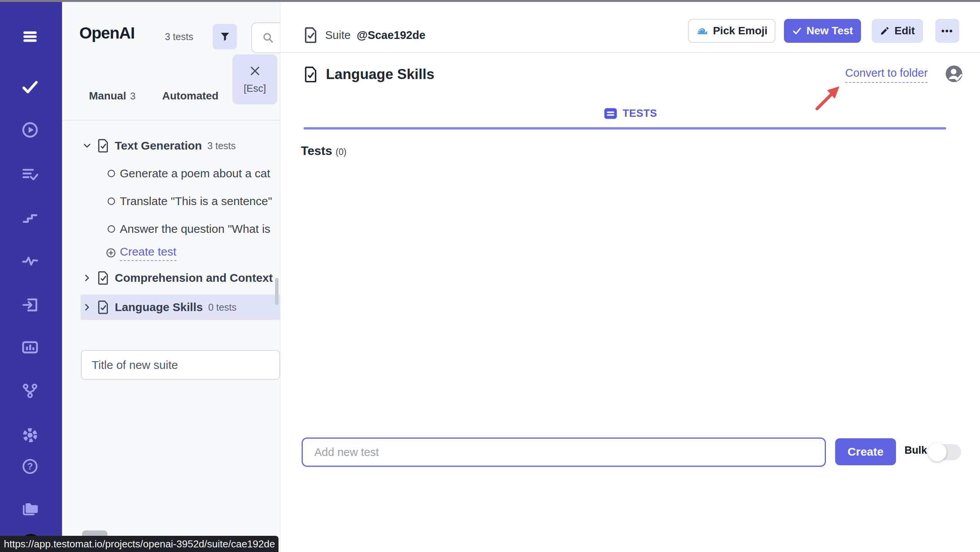  Describe the element at coordinates (196, 201) in the screenshot. I see `test-label: Translate "This is a sentence"` at that location.